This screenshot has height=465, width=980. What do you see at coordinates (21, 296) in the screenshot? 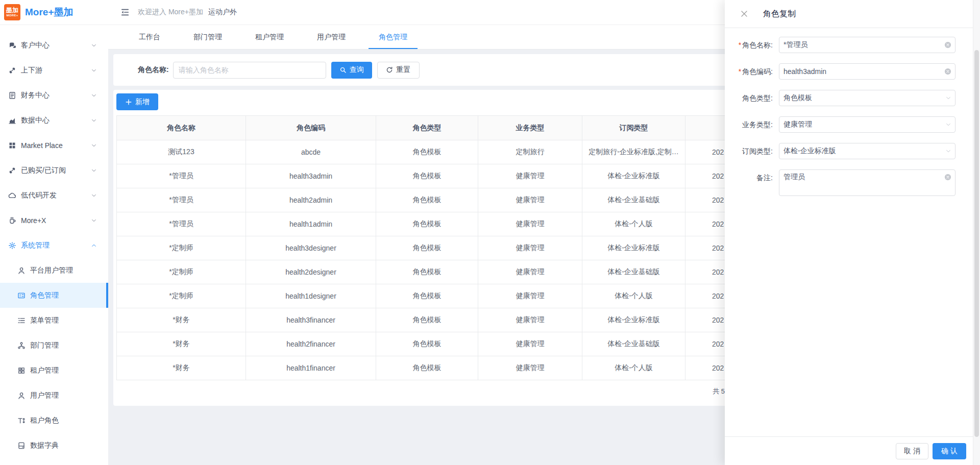
I see `id-card-icon` at bounding box center [21, 296].